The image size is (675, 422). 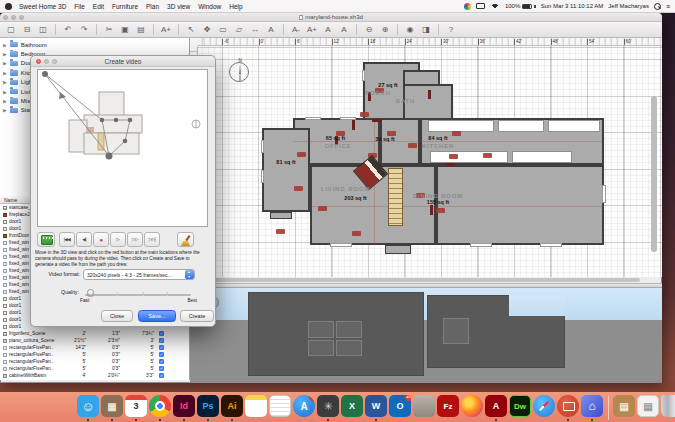 I want to click on furniture-row: piano_cottura_Scene 2'1½" 2'3⅝" 3' ✓, so click(x=94, y=340).